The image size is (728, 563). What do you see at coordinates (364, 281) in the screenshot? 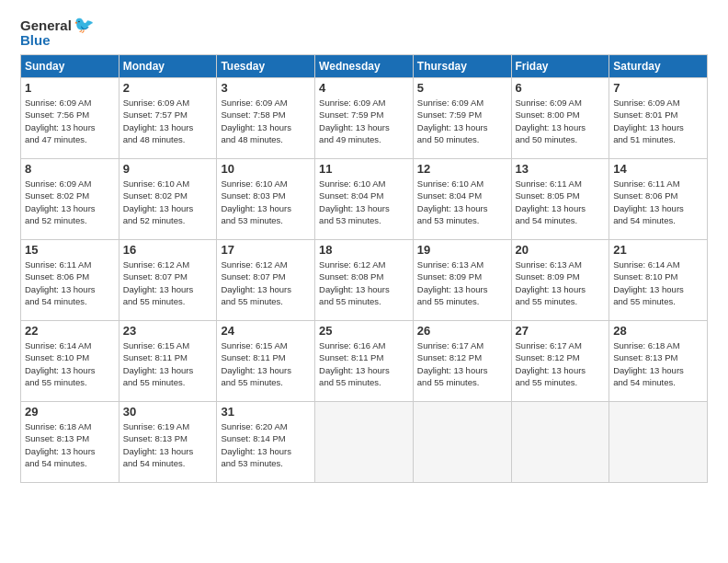
I see `calendar-cell: 18Sunrise: 6:12 AMSunset: 8:08 PMDayligh…` at bounding box center [364, 281].